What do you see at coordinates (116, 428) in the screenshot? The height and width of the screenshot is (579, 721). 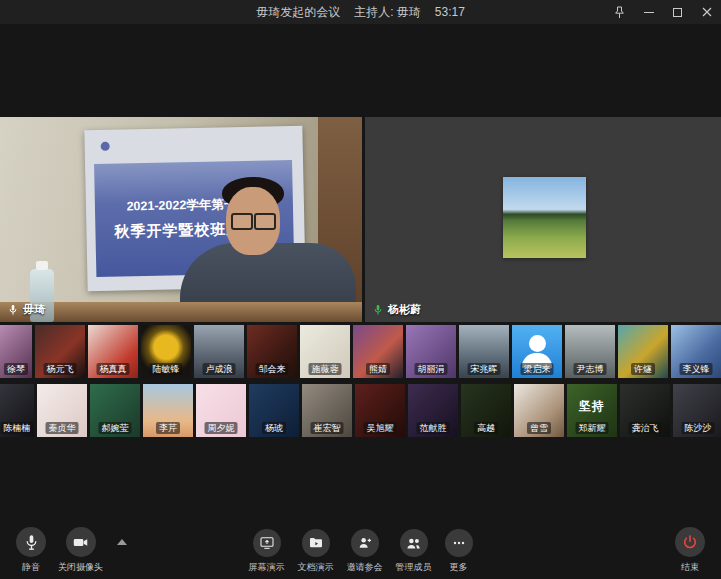 I see `participant-name: 郝婉莹` at bounding box center [116, 428].